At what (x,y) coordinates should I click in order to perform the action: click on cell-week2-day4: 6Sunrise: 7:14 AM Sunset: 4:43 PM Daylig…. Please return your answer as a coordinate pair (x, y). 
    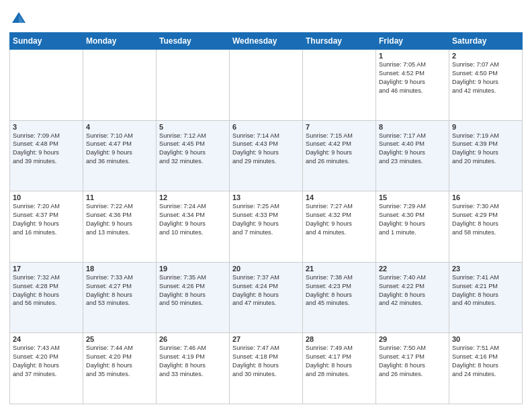
    Looking at the image, I should click on (266, 156).